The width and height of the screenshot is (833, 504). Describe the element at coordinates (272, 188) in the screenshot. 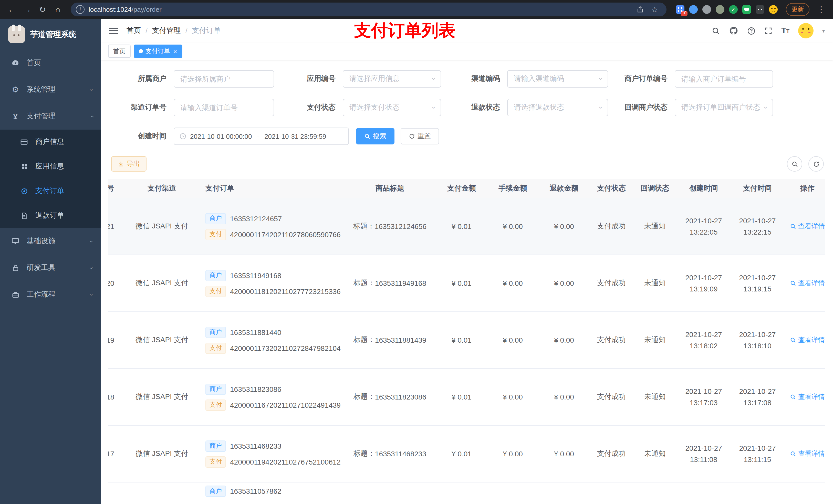

I see `col-header-order: 支付订单` at that location.